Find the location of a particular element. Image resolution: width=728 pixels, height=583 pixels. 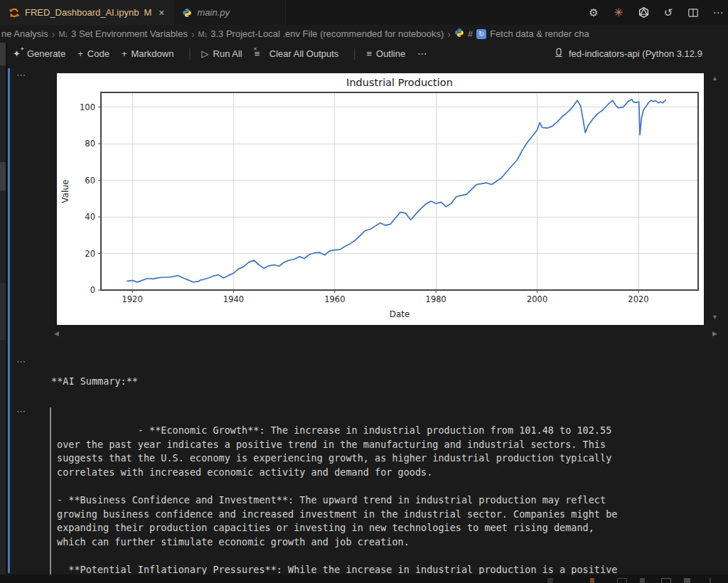

svg-text: Value is located at coordinates (65, 192).